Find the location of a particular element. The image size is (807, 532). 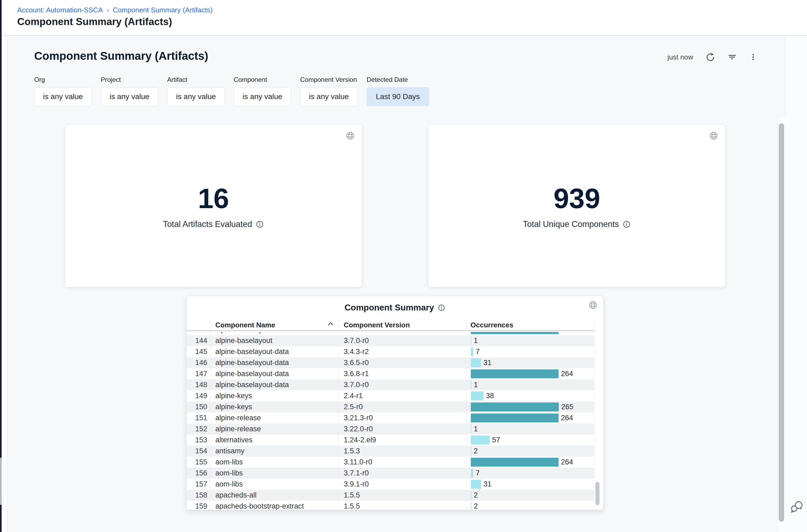

occurrences-cell: 57 is located at coordinates (530, 440).